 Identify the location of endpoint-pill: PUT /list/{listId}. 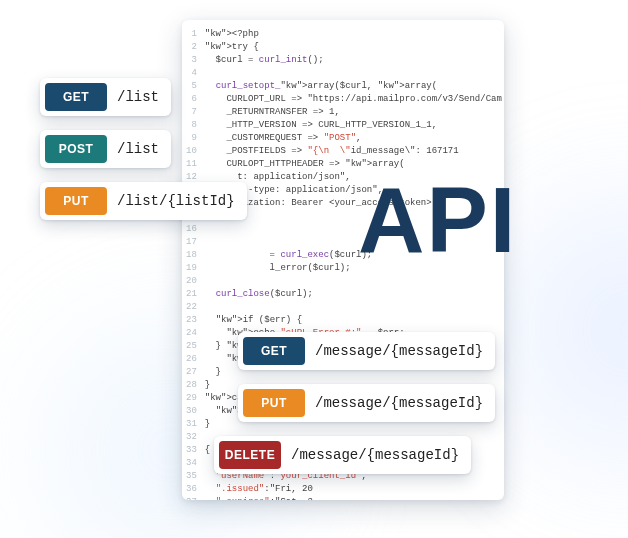
(144, 201).